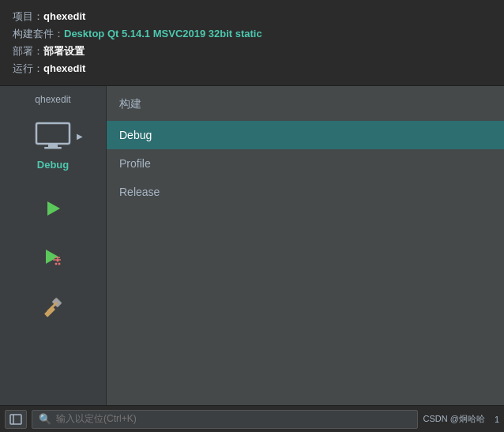 This screenshot has height=432, width=504. What do you see at coordinates (305, 103) in the screenshot?
I see `panel-title: 构建` at bounding box center [305, 103].